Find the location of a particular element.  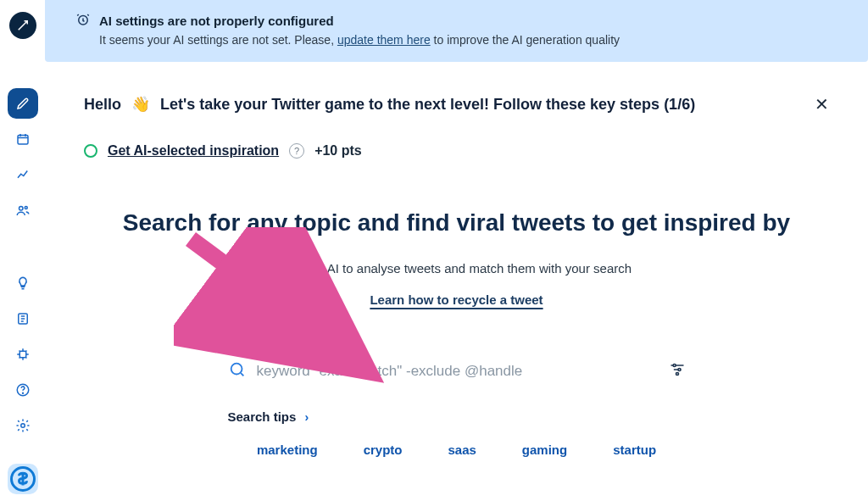

search-bar is located at coordinates (457, 371).